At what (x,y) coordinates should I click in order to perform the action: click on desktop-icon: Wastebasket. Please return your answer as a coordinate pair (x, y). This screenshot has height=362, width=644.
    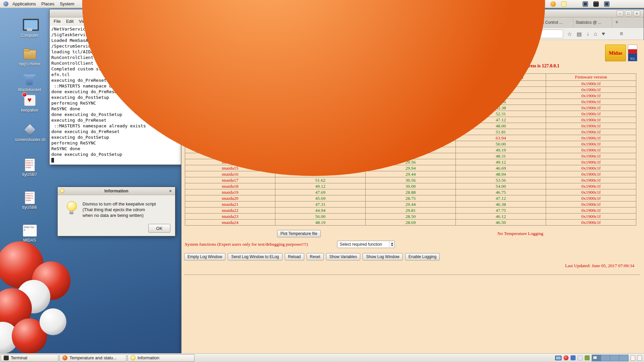
    Looking at the image, I should click on (30, 82).